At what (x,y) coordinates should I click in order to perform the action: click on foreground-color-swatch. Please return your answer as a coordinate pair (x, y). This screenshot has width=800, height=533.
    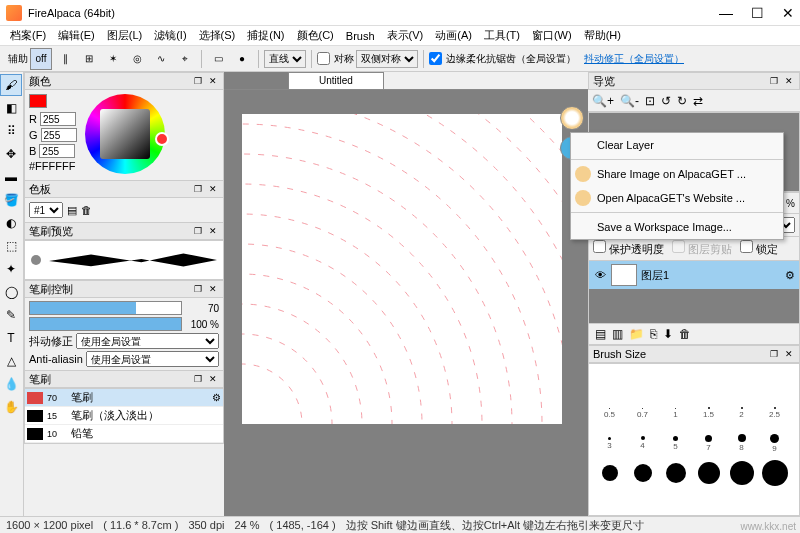
    Looking at the image, I should click on (38, 101).